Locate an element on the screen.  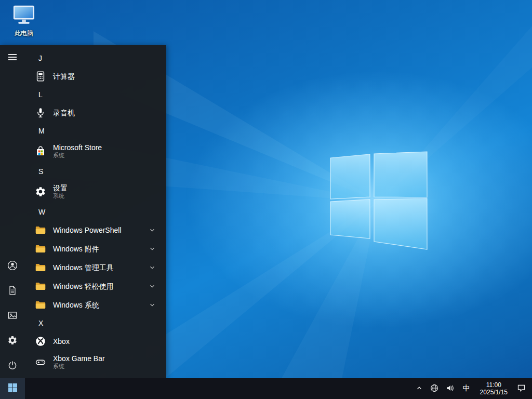
windows-logo-icon is located at coordinates (12, 389).